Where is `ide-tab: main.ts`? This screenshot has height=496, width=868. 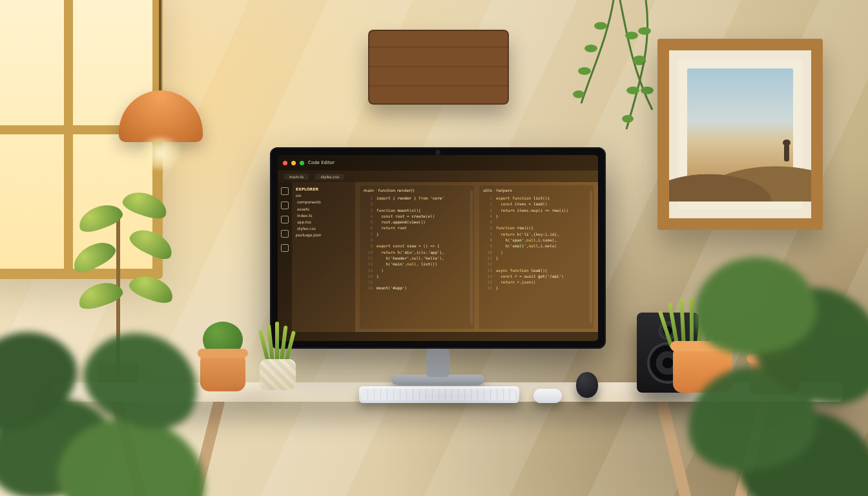 ide-tab: main.ts is located at coordinates (296, 177).